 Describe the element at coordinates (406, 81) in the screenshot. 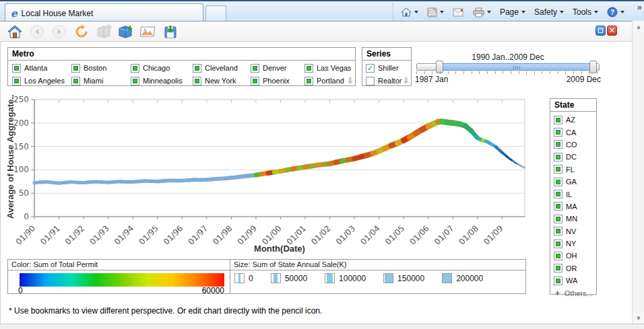

I see `series-expand-icon: ⇩` at that location.